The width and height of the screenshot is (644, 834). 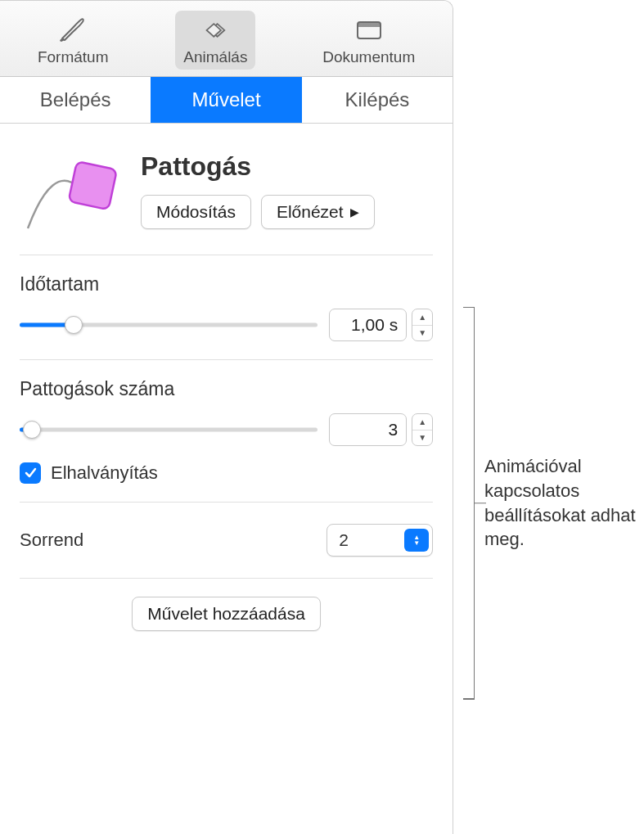 I want to click on bounces-stepper: ▲ ▼, so click(x=422, y=430).